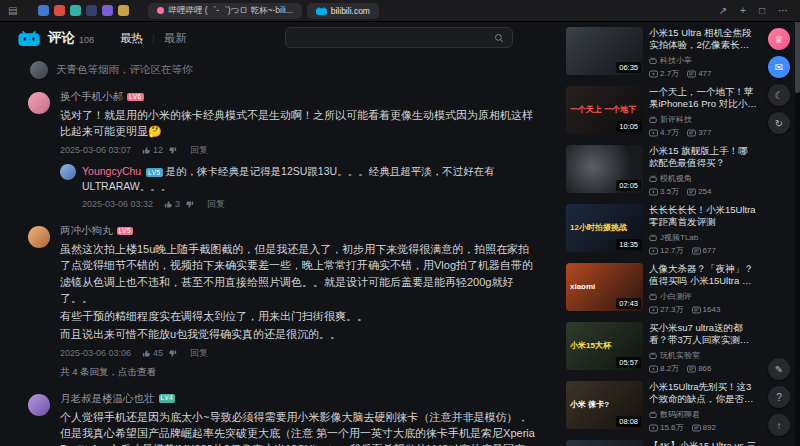 This screenshot has width=800, height=446. Describe the element at coordinates (108, 399) in the screenshot. I see `comment-username: 月老叔是楼温心也壮` at that location.